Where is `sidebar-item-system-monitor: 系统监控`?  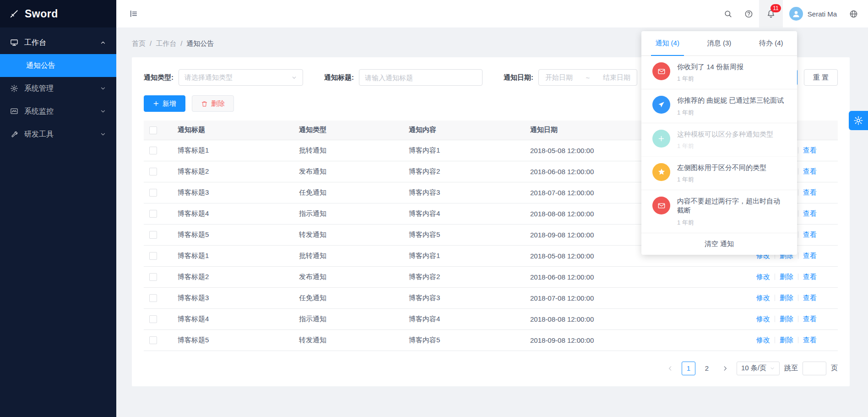 sidebar-item-system-monitor: 系统监控 is located at coordinates (58, 111).